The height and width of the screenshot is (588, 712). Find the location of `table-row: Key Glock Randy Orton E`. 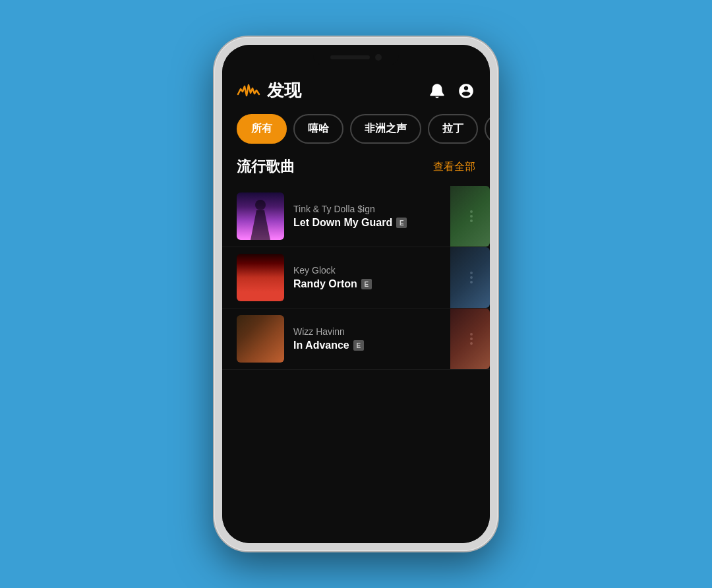

table-row: Key Glock Randy Orton E is located at coordinates (356, 278).